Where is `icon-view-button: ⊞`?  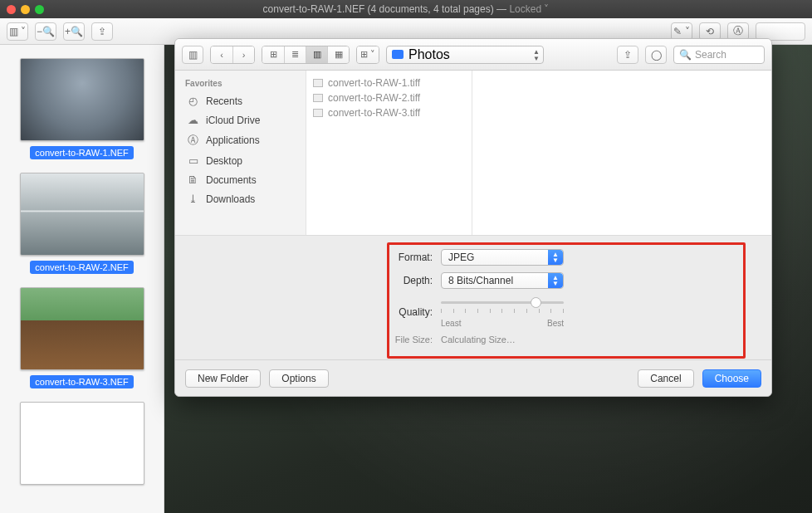 icon-view-button: ⊞ is located at coordinates (273, 55).